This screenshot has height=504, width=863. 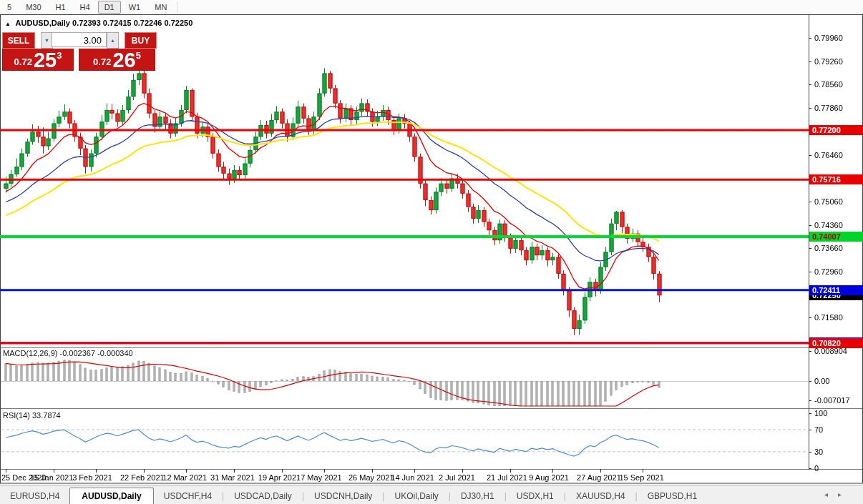 What do you see at coordinates (641, 478) in the screenshot?
I see `date-axis-label: 15 Sep 2021` at bounding box center [641, 478].